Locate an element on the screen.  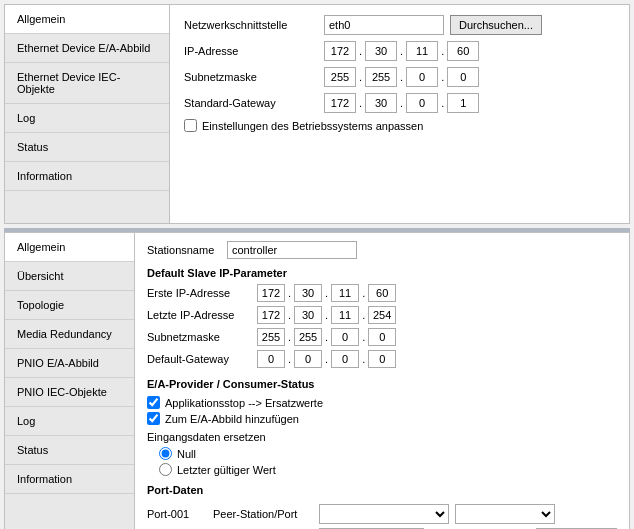
check1-item: Applikationsstop --> Ersatzwerte is located at coordinates (382, 402).